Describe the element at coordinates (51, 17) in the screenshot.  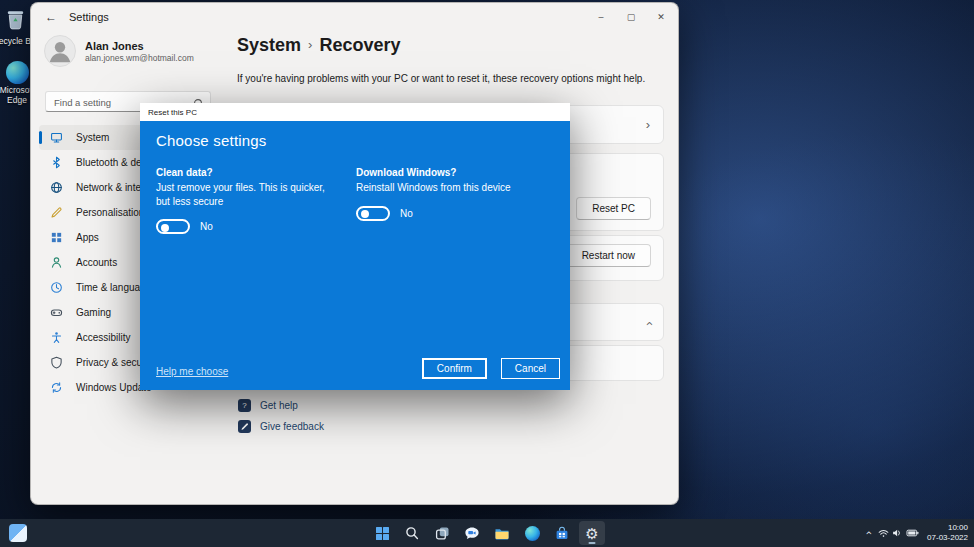
I see `back-button: ←` at that location.